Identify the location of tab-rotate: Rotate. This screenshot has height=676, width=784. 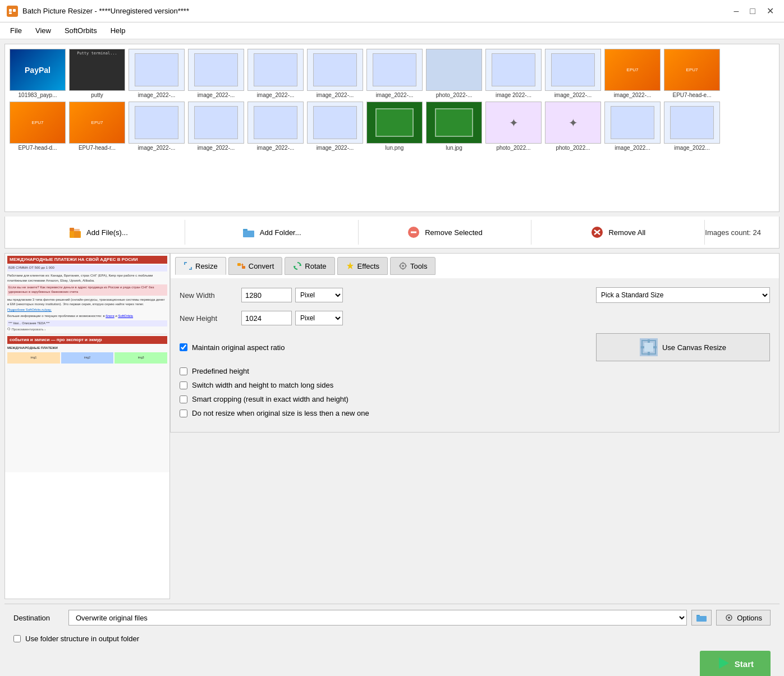
(310, 266).